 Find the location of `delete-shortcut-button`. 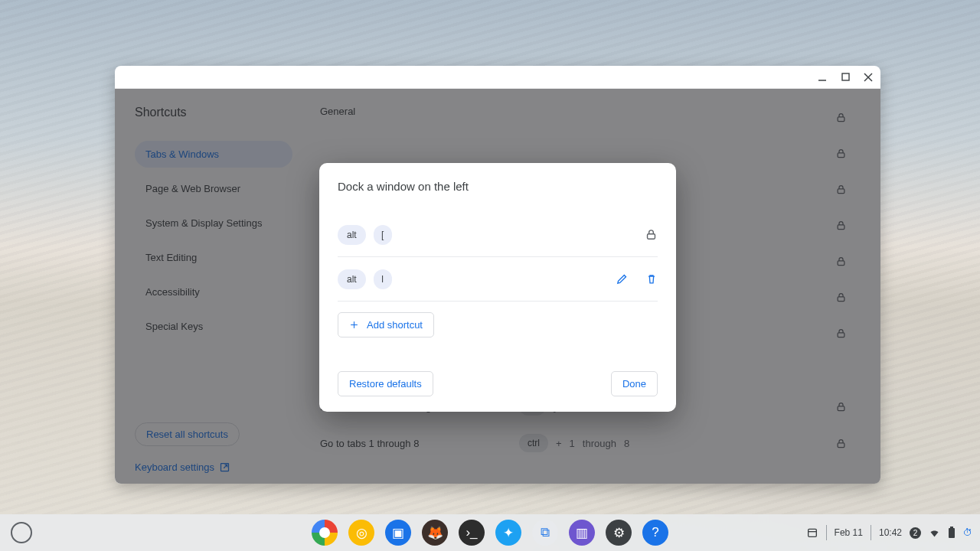

delete-shortcut-button is located at coordinates (652, 279).